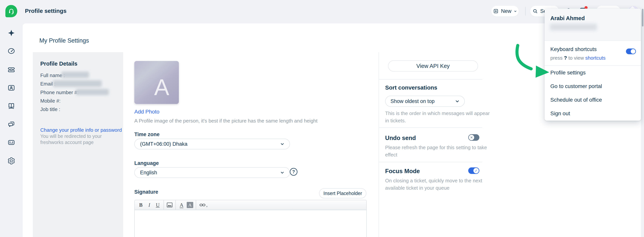 This screenshot has width=644, height=237. Describe the element at coordinates (158, 205) in the screenshot. I see `underline-button: U` at that location.